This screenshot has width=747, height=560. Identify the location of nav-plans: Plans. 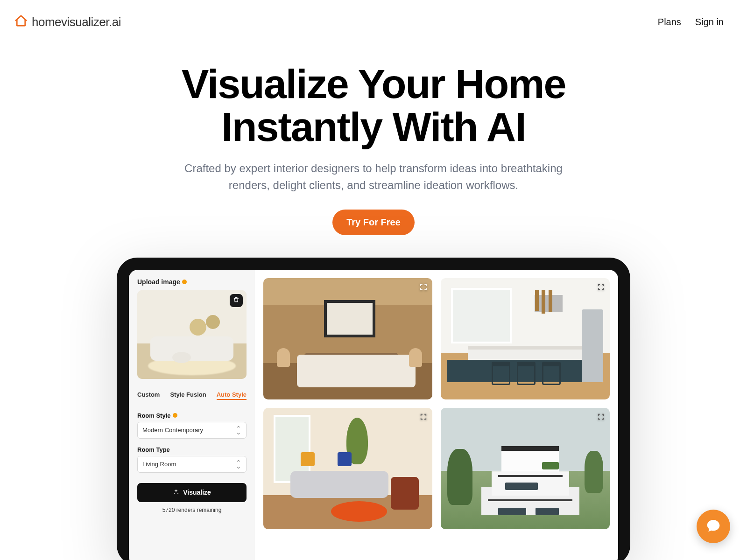
(669, 22).